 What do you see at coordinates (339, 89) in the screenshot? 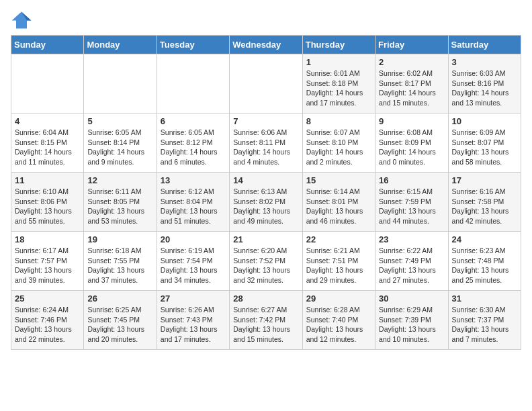
I see `cell-info: Sunrise: 6:01 AM Sunset: 8:18 PM Dayligh…` at bounding box center [339, 89].